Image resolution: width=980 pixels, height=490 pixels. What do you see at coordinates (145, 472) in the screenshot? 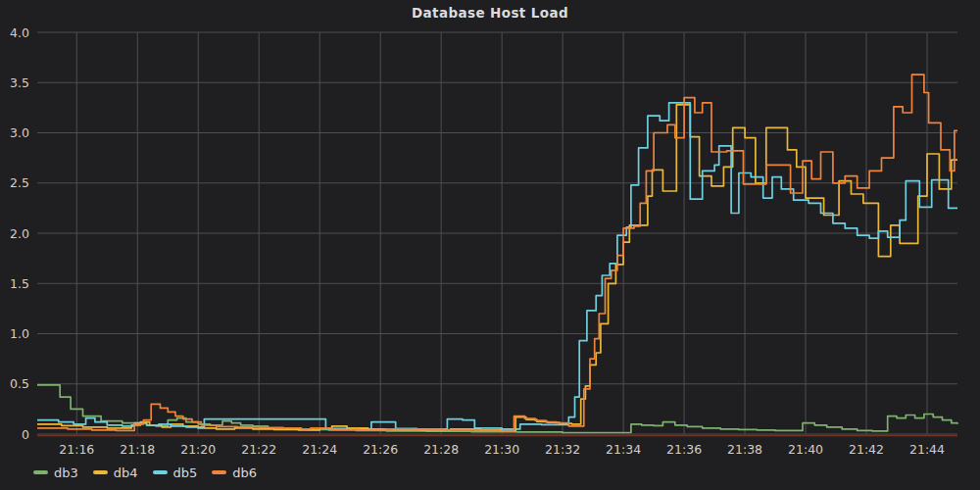
I see `legend: db3db4db5db6` at bounding box center [145, 472].